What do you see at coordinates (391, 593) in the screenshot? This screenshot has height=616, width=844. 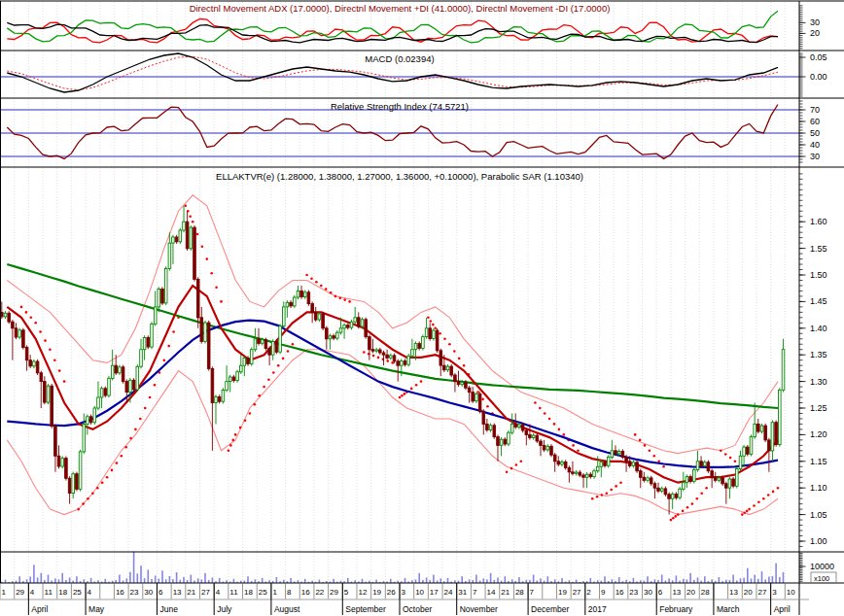 I see `svg-text: 26` at bounding box center [391, 593].